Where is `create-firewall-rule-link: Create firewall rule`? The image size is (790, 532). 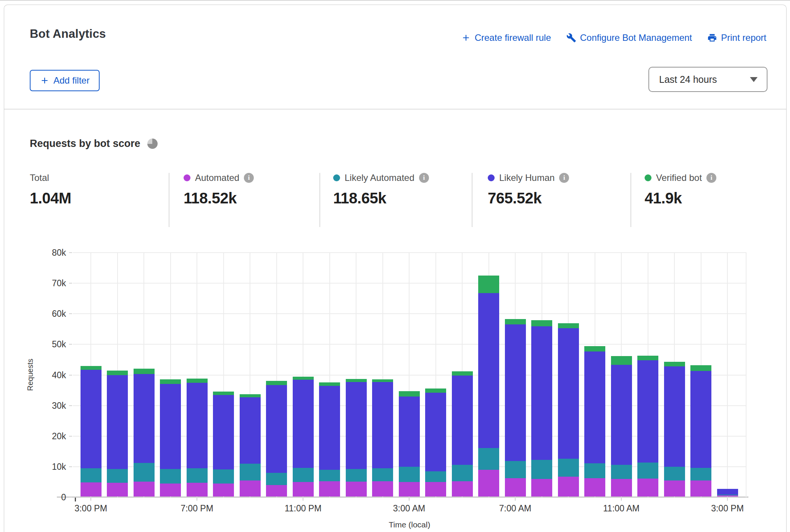 create-firewall-rule-link: Create firewall rule is located at coordinates (506, 38).